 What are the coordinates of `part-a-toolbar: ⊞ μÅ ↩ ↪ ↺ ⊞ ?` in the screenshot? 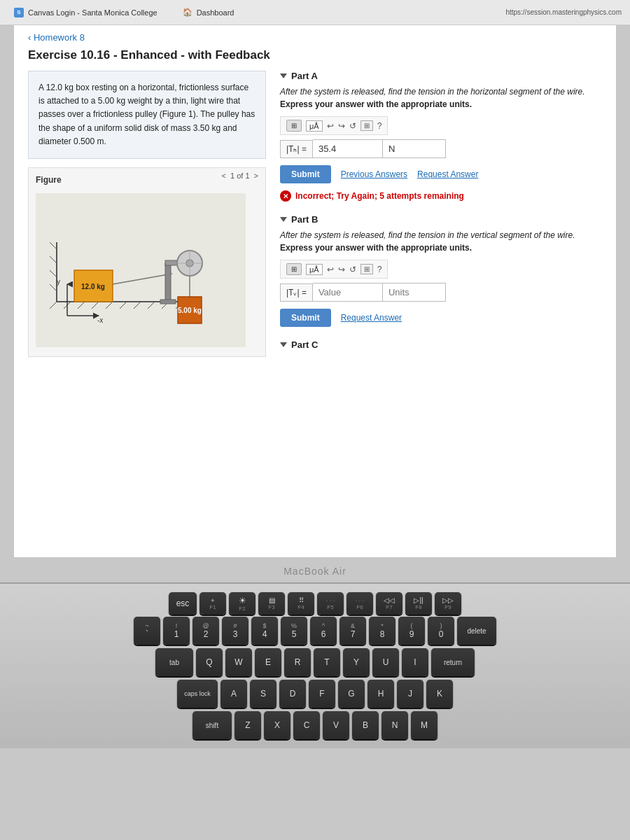 It's located at (334, 126).